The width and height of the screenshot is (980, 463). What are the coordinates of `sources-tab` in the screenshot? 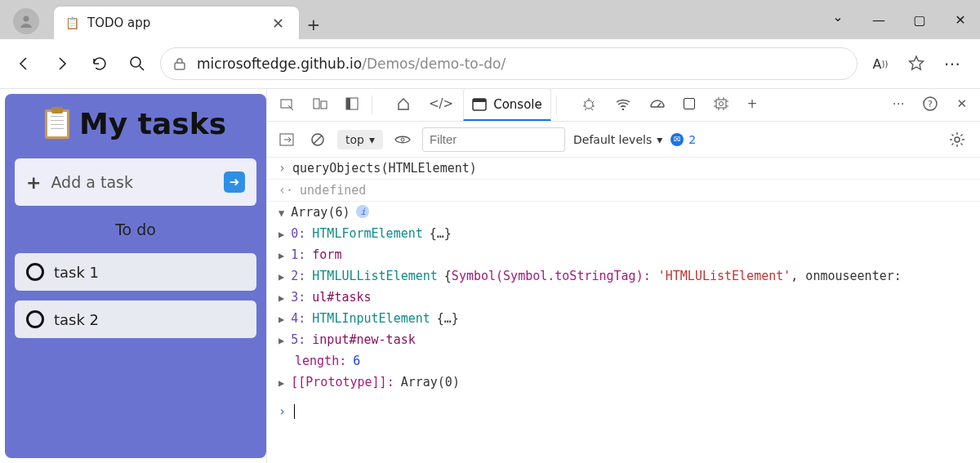 It's located at (589, 105).